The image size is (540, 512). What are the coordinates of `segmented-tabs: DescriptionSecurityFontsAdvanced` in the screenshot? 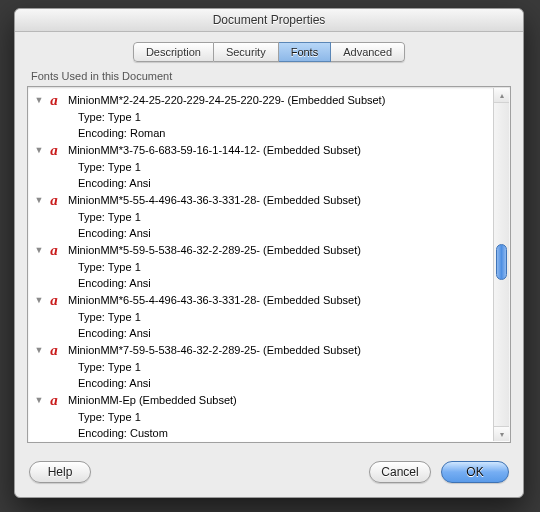 It's located at (269, 52).